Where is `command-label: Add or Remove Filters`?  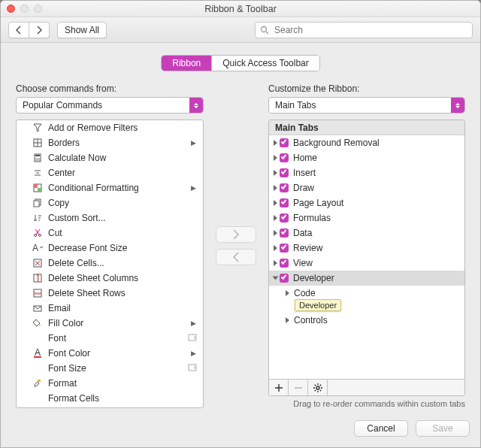 command-label: Add or Remove Filters is located at coordinates (126, 128).